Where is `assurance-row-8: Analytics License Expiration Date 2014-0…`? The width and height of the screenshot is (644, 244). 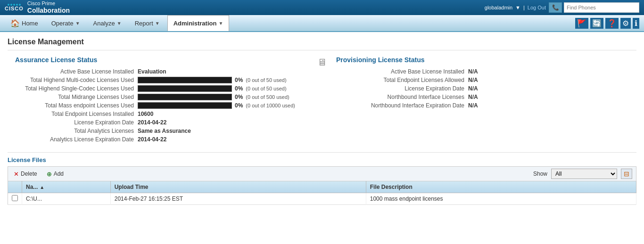 assurance-row-8: Analytics License Expiration Date 2014-0… is located at coordinates (161, 139).